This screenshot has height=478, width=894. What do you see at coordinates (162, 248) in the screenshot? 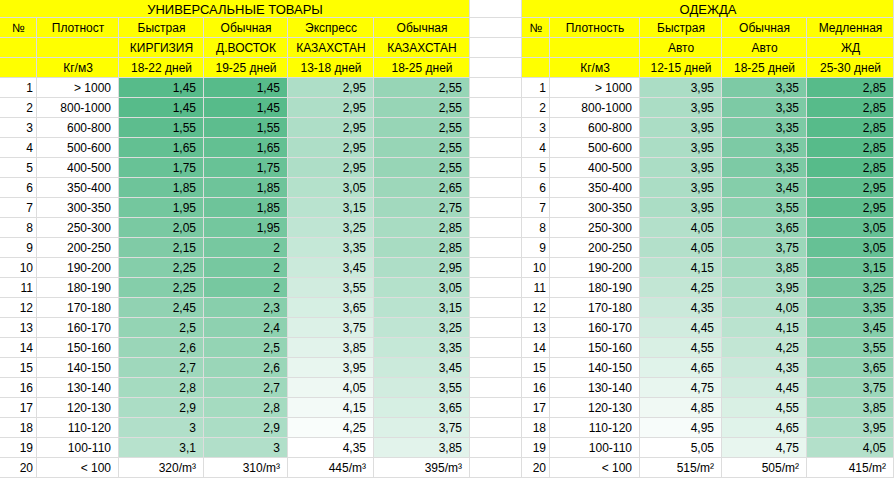
I see `price-cell: 2,15` at bounding box center [162, 248].